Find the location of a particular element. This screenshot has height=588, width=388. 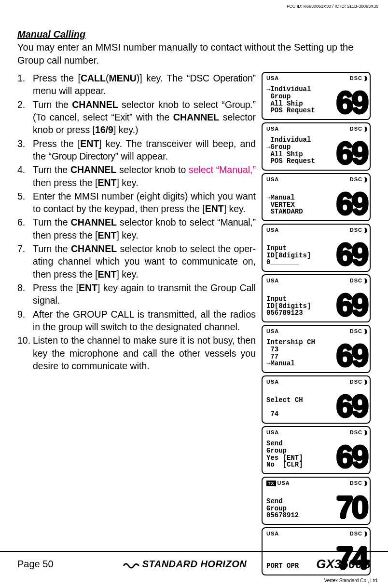

step-7: Turn the CHANNEL selector knob to select… is located at coordinates (137, 261).